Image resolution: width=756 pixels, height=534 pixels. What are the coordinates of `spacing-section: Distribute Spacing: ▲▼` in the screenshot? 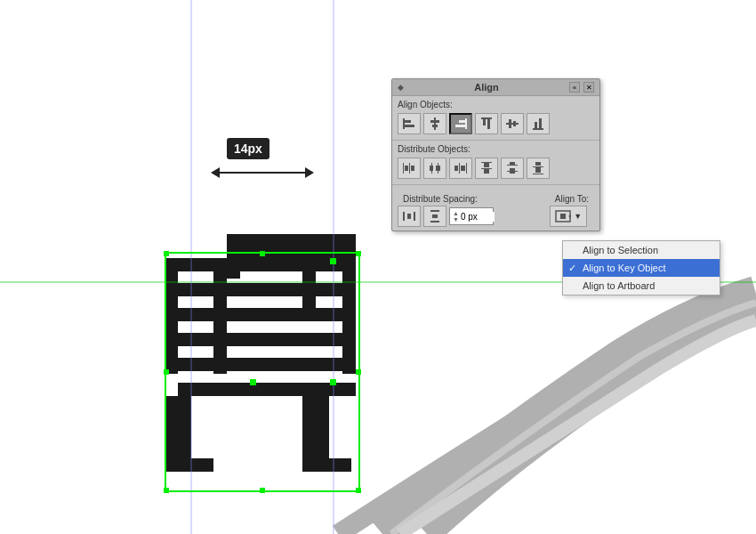 It's located at (471, 208).